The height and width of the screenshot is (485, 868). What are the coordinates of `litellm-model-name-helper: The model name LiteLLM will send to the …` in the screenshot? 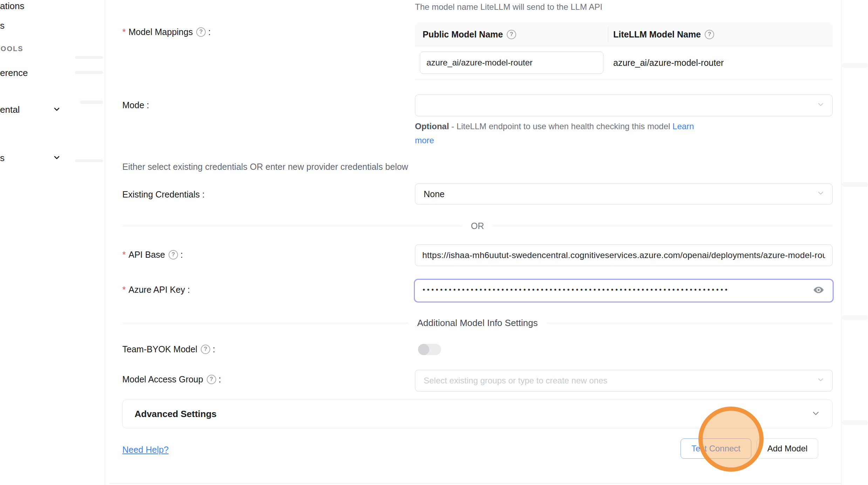 It's located at (509, 7).